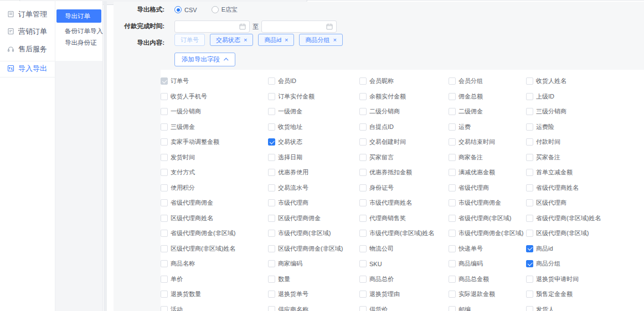 The height and width of the screenshot is (311, 644). What do you see at coordinates (487, 279) in the screenshot?
I see `field-checkbox-cell: 商品总金额` at bounding box center [487, 279].